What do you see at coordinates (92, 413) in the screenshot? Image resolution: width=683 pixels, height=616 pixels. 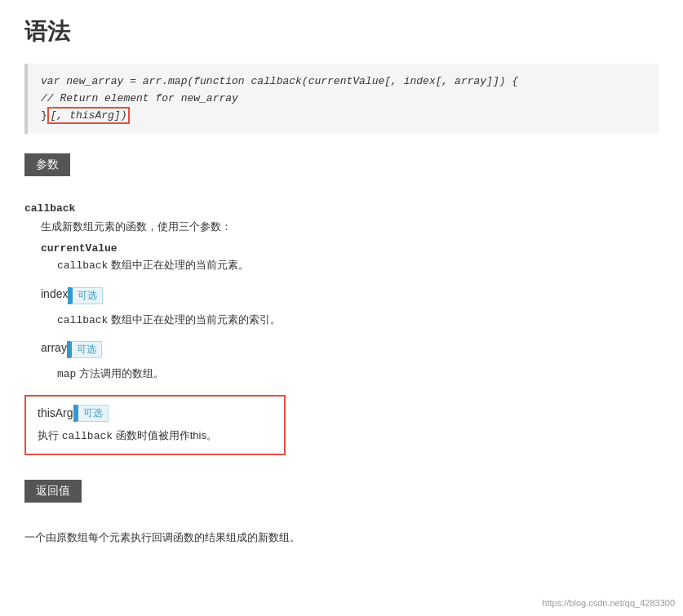 I see `thisarg-optional-tag: 可选` at bounding box center [92, 413].